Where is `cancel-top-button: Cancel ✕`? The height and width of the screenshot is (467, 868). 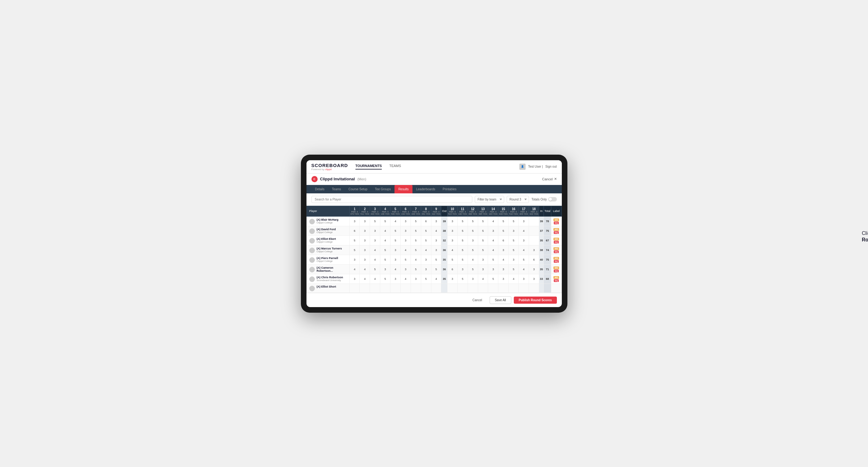
cancel-top-button: Cancel ✕ is located at coordinates (549, 179).